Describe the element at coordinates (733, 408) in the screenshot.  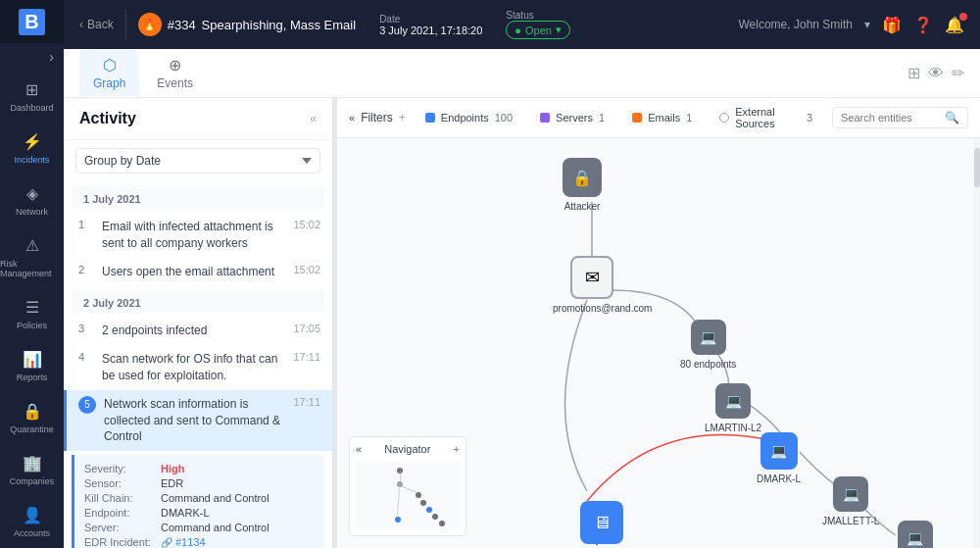
I see `node-lmartin: 💻 LMARTIN-L2` at that location.